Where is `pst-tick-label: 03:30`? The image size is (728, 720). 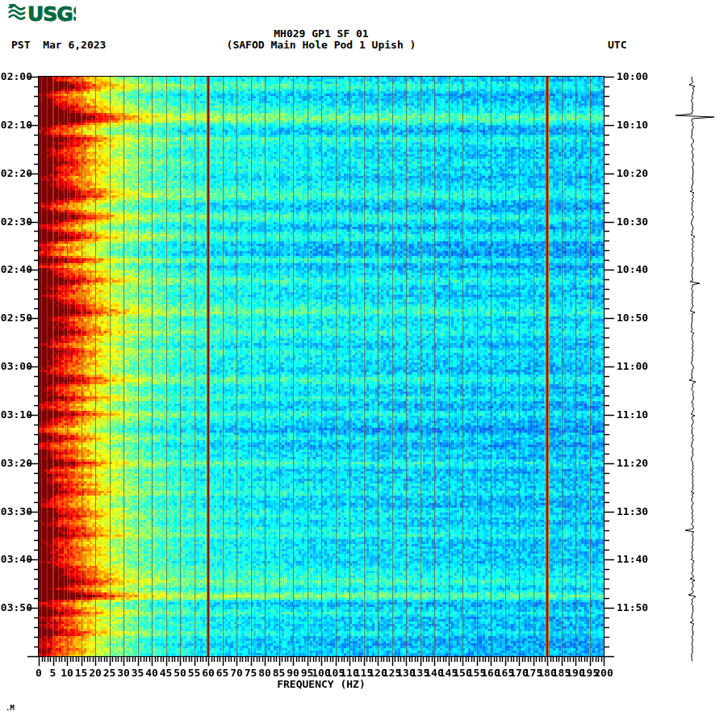 pst-tick-label: 03:30 is located at coordinates (16, 512).